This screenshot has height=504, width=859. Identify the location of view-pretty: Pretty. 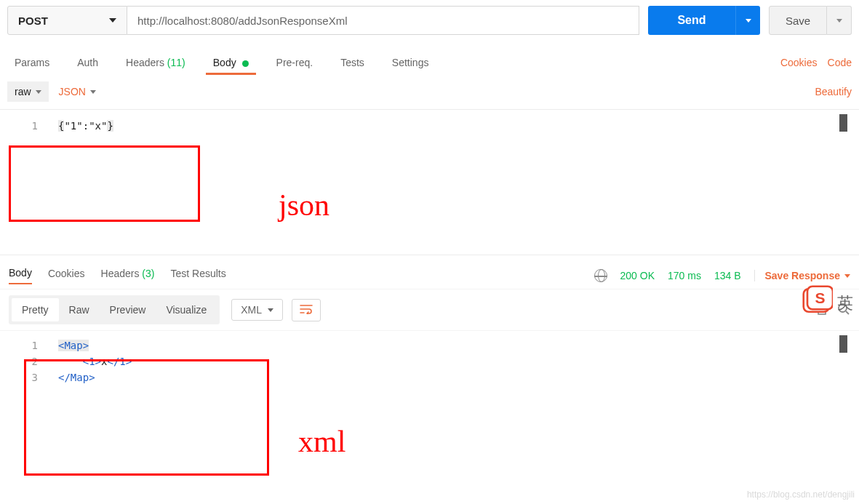
(35, 310).